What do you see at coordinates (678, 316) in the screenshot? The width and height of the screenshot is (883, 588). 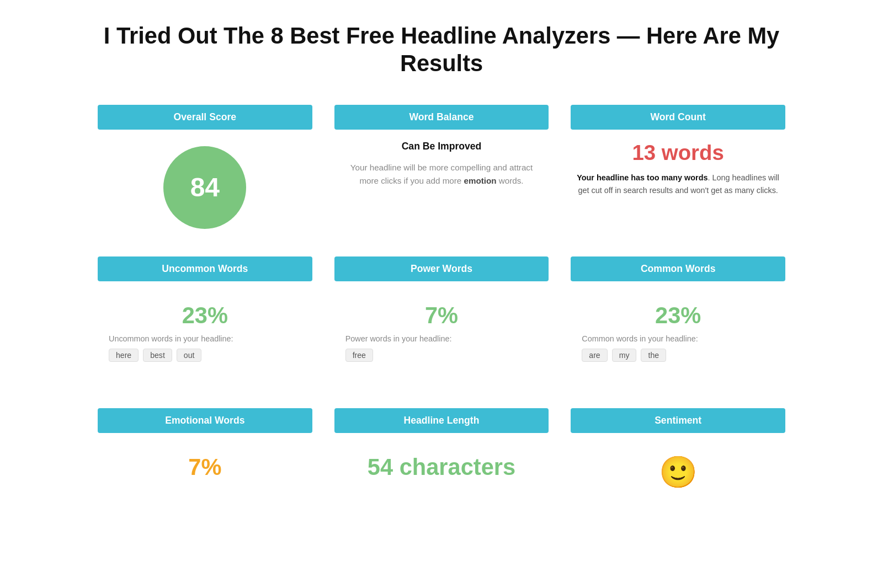 I see `common-words-percent: 23%` at bounding box center [678, 316].